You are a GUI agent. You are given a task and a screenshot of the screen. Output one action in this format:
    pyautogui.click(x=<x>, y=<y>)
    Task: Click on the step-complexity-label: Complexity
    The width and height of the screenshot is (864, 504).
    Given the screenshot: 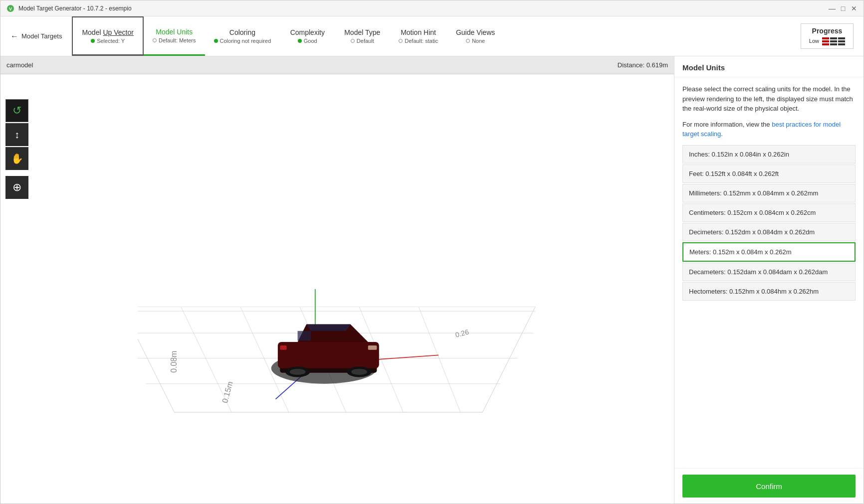 What is the action you would take?
    pyautogui.click(x=307, y=32)
    